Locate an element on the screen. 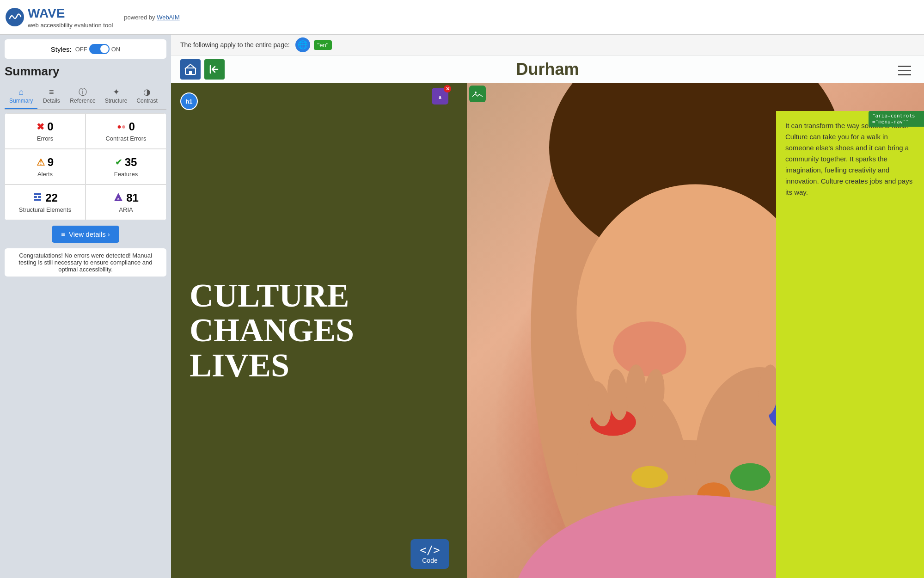 This screenshot has height=578, width=924. tab-summary-label: Summary is located at coordinates (21, 101).